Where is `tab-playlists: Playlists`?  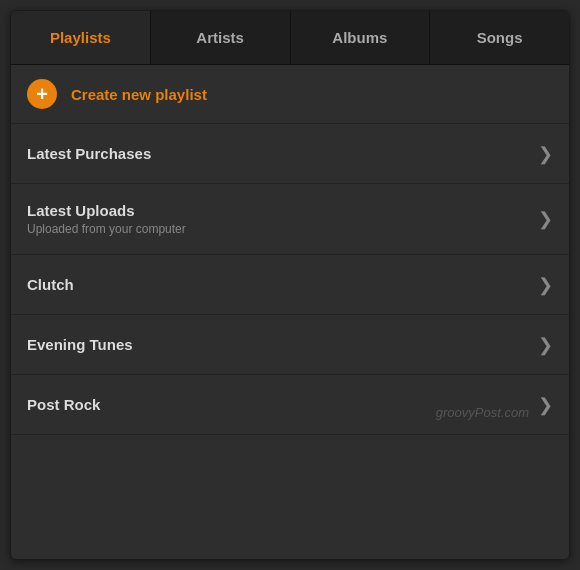
tab-playlists: Playlists is located at coordinates (81, 38).